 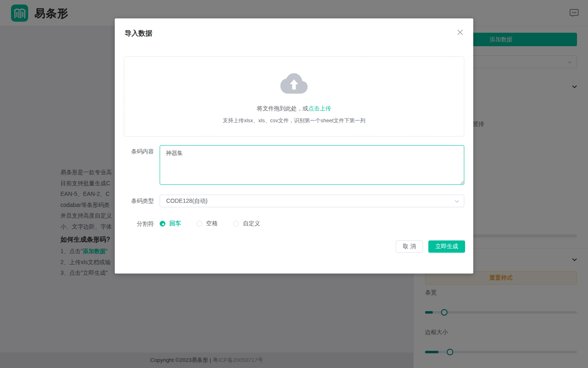 I want to click on close-icon, so click(x=460, y=32).